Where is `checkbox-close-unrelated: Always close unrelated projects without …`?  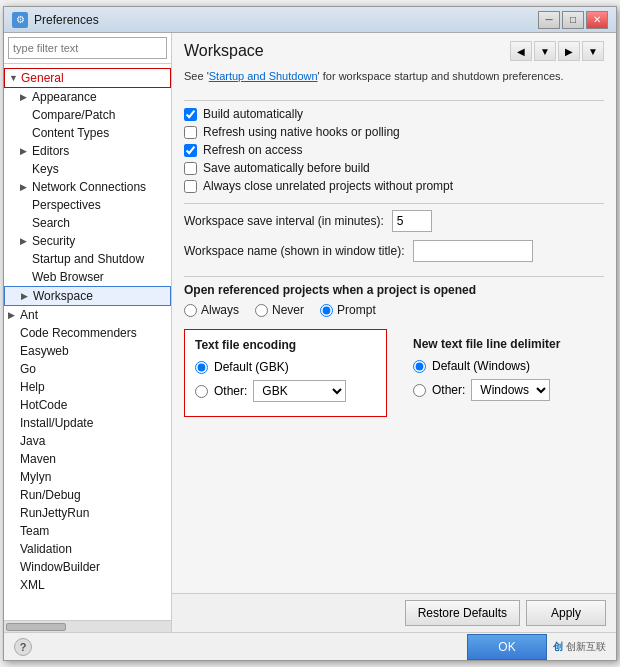 checkbox-close-unrelated: Always close unrelated projects without … is located at coordinates (394, 186).